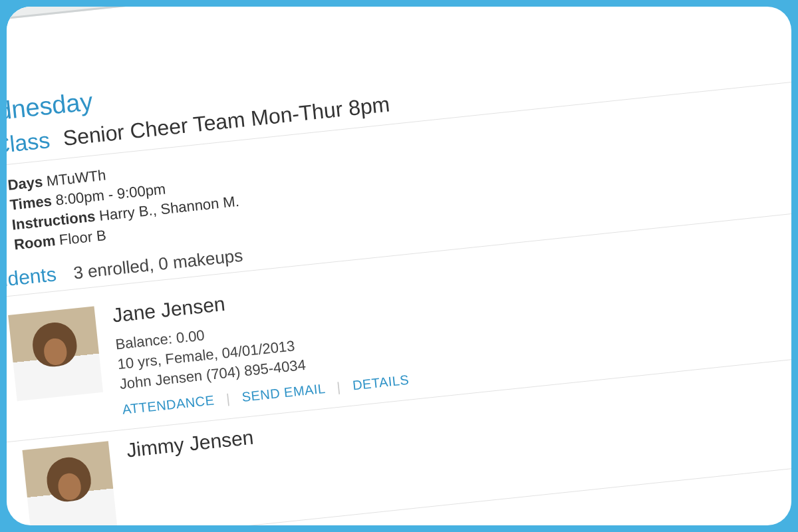  What do you see at coordinates (16, 7) in the screenshot?
I see `arrow-left-icon` at bounding box center [16, 7].